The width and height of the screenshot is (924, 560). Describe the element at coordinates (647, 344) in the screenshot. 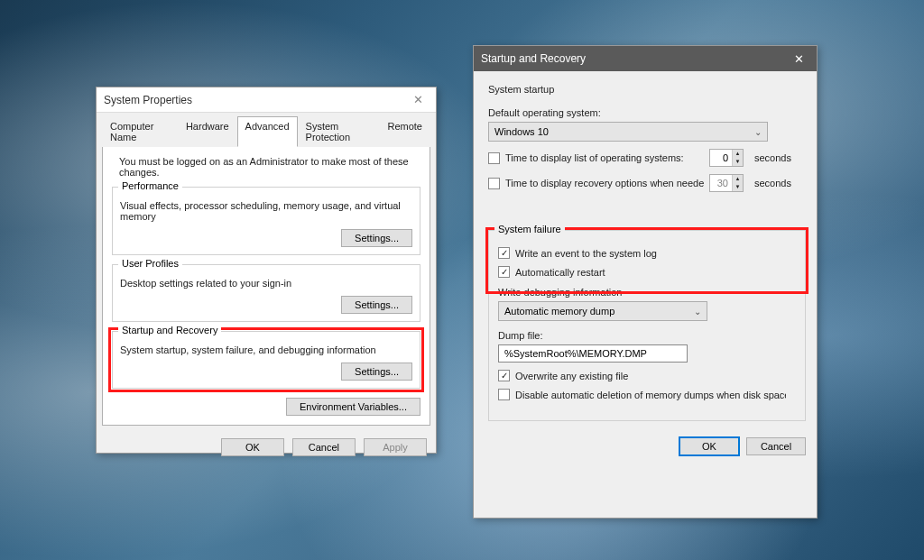

I see `write-debug-section: Write debugging information Automatic me…` at that location.